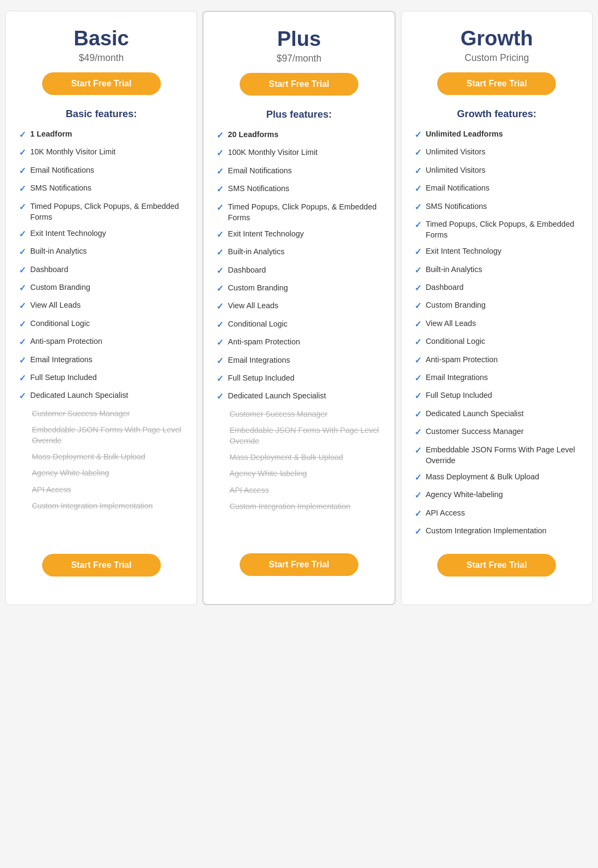  Describe the element at coordinates (299, 153) in the screenshot. I see `feature-item: ✓100K Monthly Visitor Limit` at that location.